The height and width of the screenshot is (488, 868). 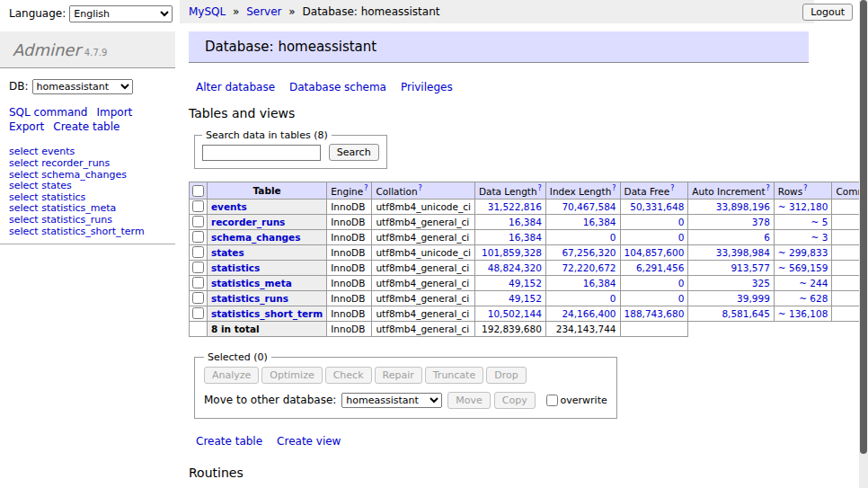 What do you see at coordinates (813, 298) in the screenshot?
I see `rows-count-link: ~ 628` at bounding box center [813, 298].